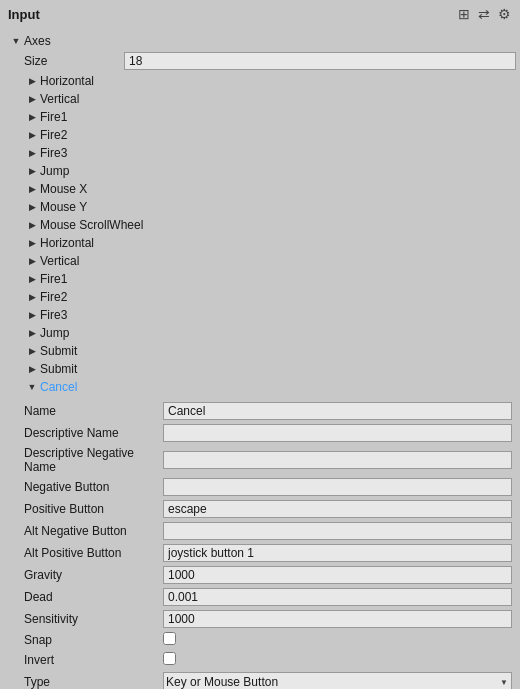 Image resolution: width=520 pixels, height=689 pixels. What do you see at coordinates (484, 14) in the screenshot?
I see `split-icon: ⇄` at bounding box center [484, 14].